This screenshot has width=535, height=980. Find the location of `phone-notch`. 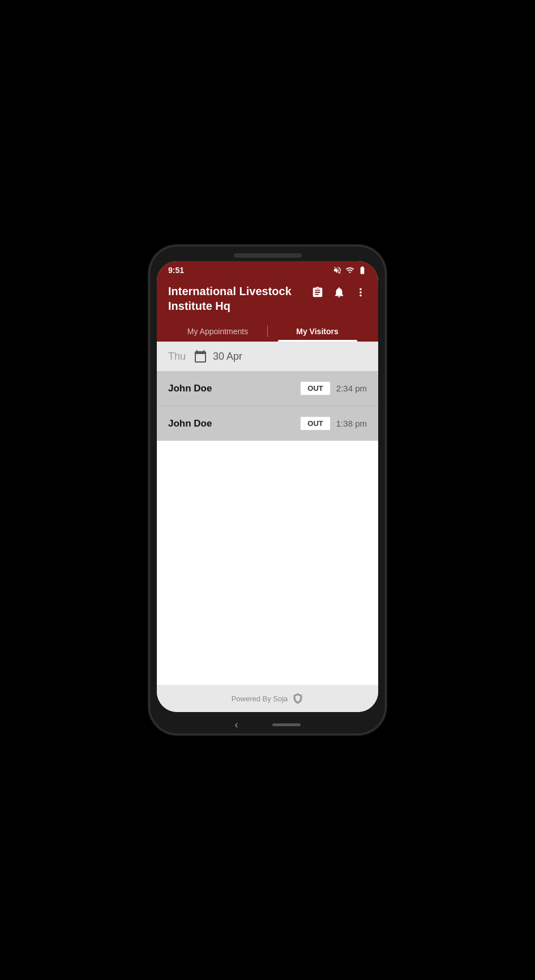

phone-notch is located at coordinates (268, 255).